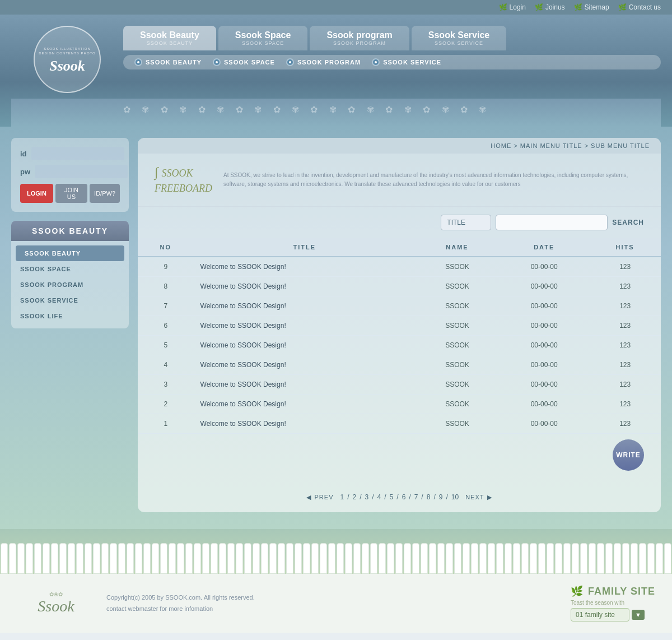 Image resolution: width=672 pixels, height=640 pixels. What do you see at coordinates (417, 497) in the screenshot?
I see `page-7: 7` at bounding box center [417, 497].